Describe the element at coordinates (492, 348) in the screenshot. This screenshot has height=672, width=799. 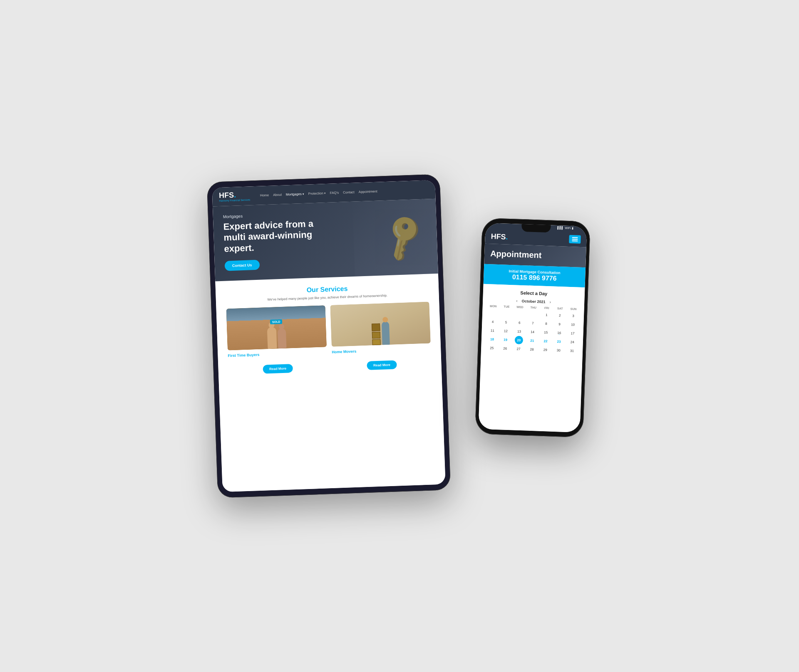
I see `cal-day-25: 25` at that location.